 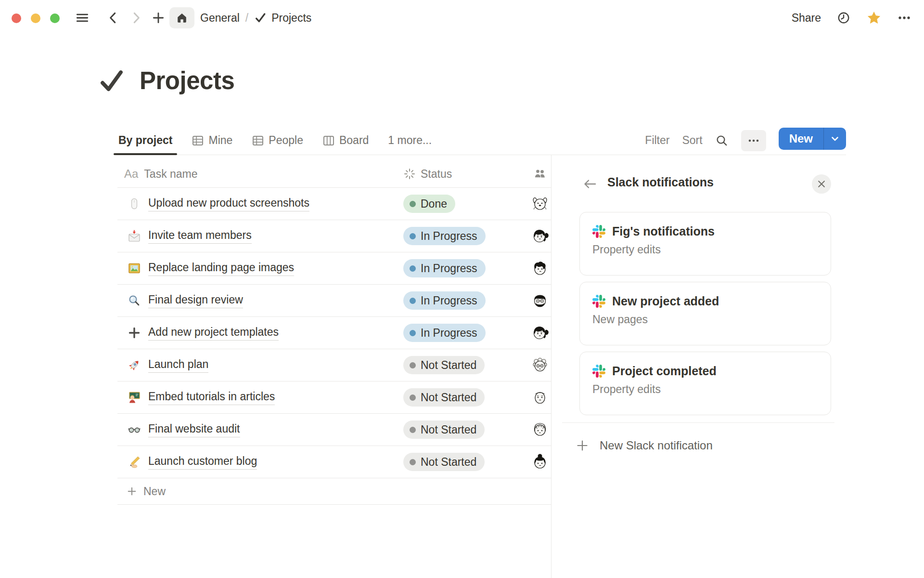 I want to click on card-subtitle: New pages, so click(x=706, y=320).